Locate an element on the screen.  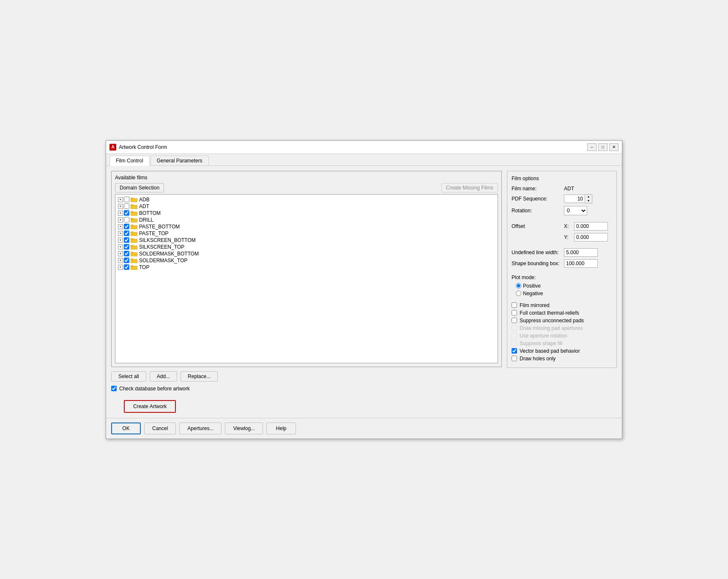
draw-missing-row: Draw missing pad apertures is located at coordinates (562, 328).